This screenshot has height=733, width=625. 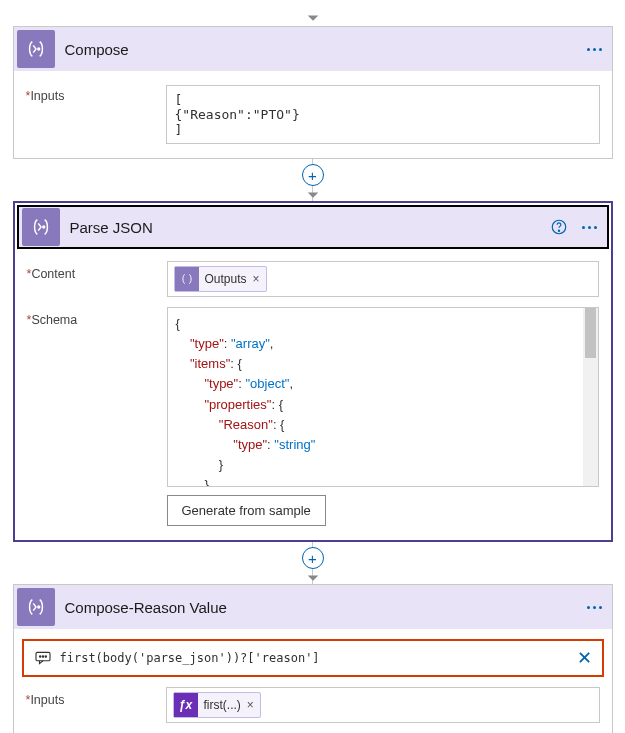 What do you see at coordinates (313, 227) in the screenshot?
I see `card-header-parse-json: Parse JSON` at bounding box center [313, 227].